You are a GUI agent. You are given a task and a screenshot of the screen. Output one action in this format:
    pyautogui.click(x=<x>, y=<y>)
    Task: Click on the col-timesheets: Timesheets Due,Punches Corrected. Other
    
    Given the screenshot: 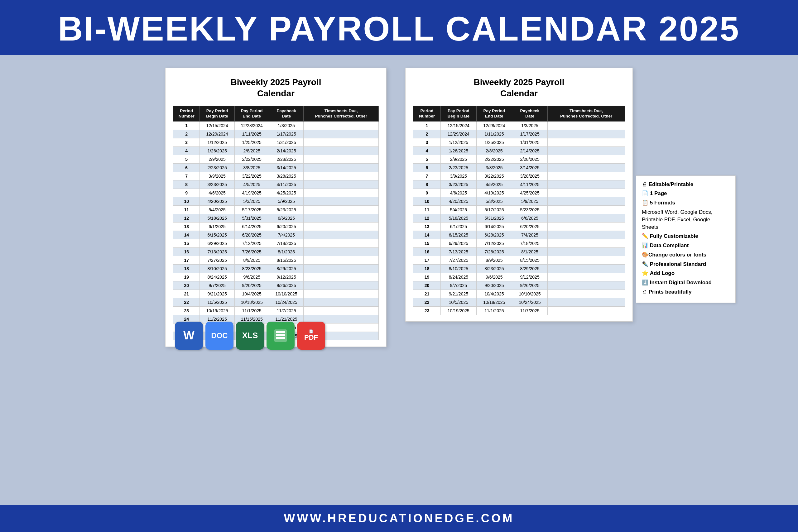 What is the action you would take?
    pyautogui.click(x=341, y=113)
    